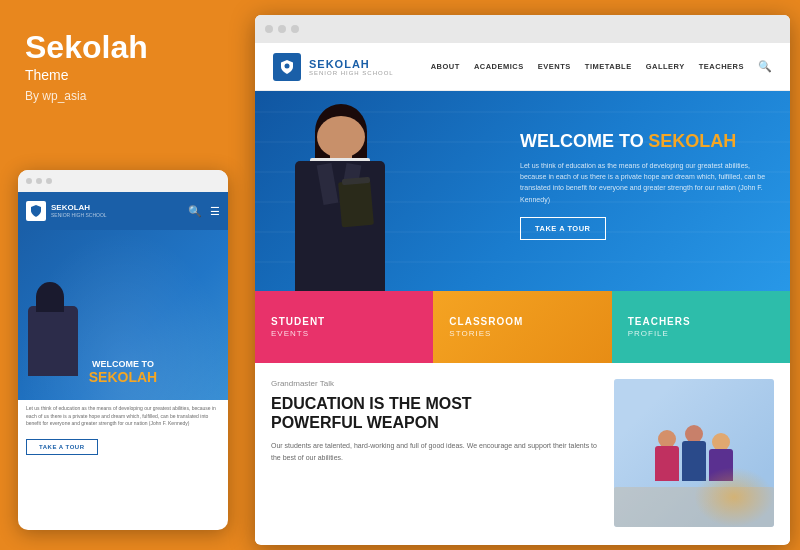 This screenshot has height=550, width=800. I want to click on mobile-logo-area: SEKOLAH SENIOR HIGH SCHOOL, so click(66, 211).